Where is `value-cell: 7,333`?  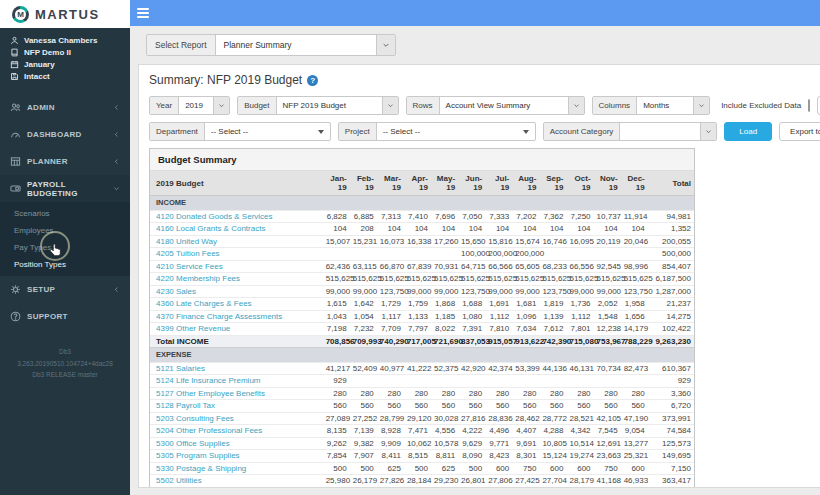 value-cell: 7,333 is located at coordinates (498, 216).